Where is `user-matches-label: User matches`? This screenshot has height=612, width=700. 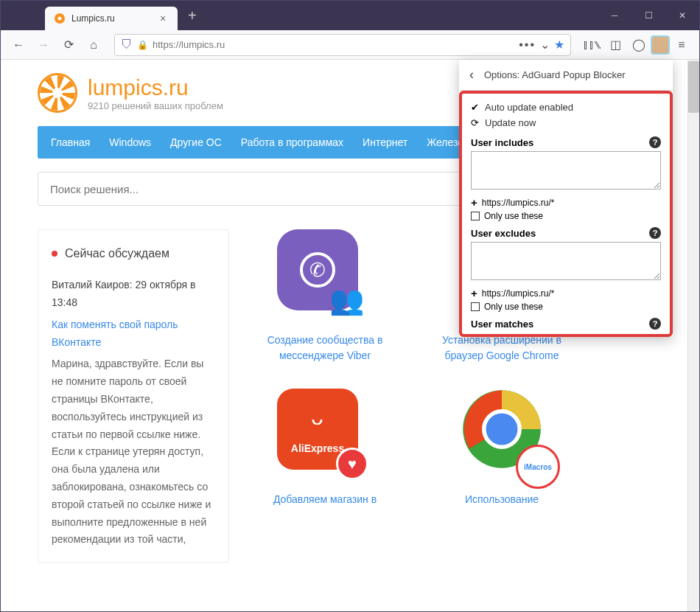 user-matches-label: User matches is located at coordinates (503, 324).